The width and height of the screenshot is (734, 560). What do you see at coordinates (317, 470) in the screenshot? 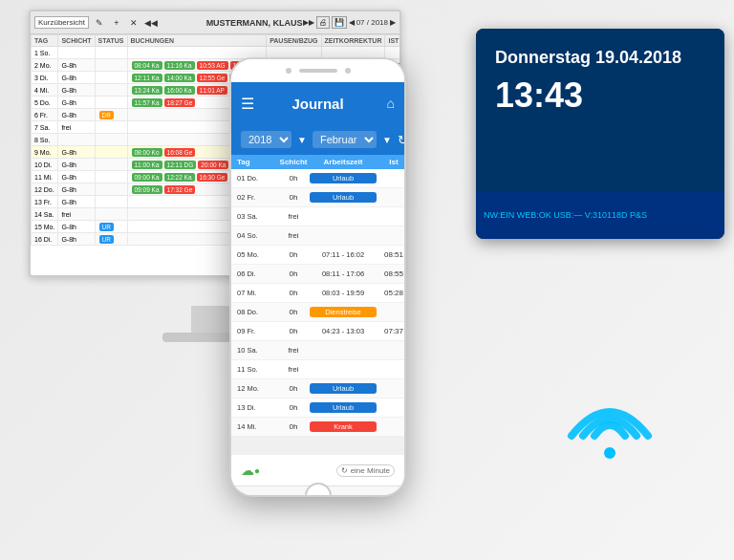
I see `phone-bottom-bar: ☁ ● ↻ eine Minute` at bounding box center [317, 470].